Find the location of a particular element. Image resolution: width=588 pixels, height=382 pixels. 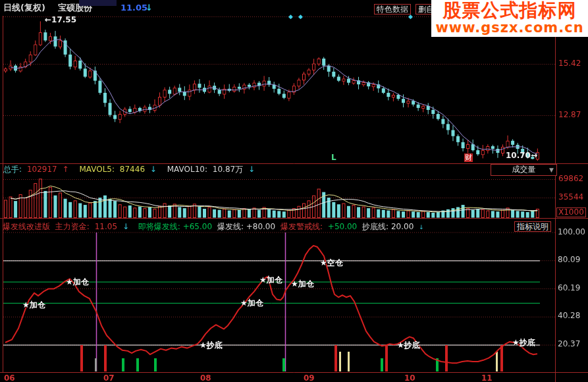

indicator-title: 爆发线改进版 is located at coordinates (26, 227).